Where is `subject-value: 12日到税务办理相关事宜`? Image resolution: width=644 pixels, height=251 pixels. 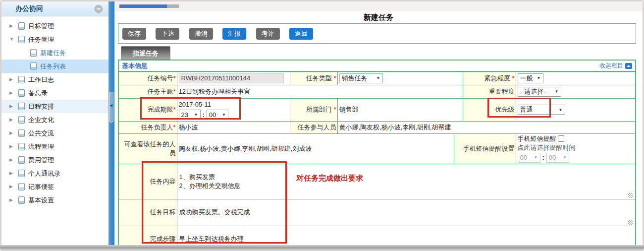
subject-value: 12日到税务办理相关事宜 is located at coordinates (215, 91).